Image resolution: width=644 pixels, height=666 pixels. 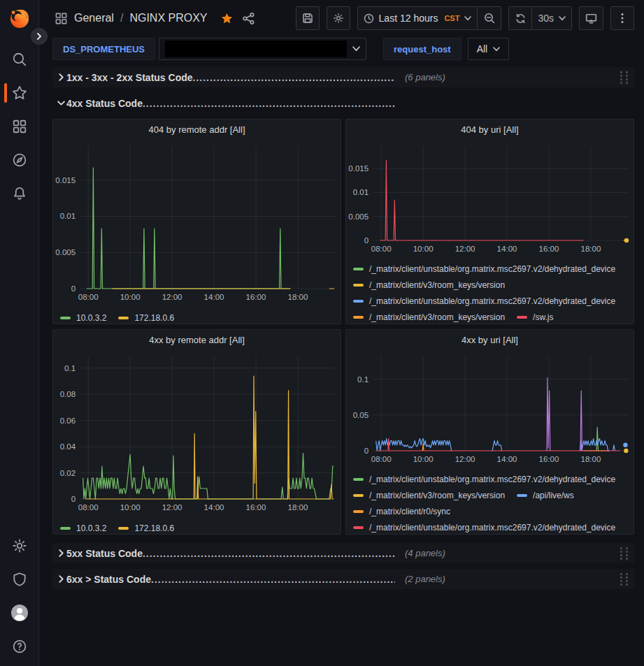 I want to click on row-panel-count: (6 panels), so click(x=425, y=77).